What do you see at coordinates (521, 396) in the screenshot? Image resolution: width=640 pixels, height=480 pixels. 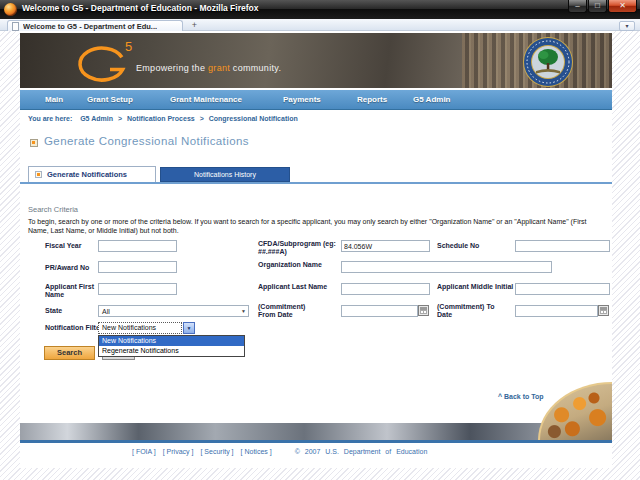 I see `back-to-top-link: ^ Back to Top` at bounding box center [521, 396].